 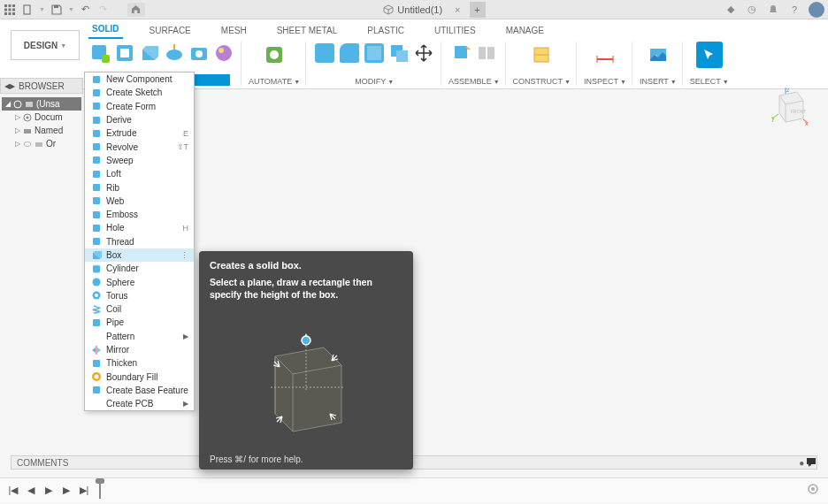 I want to click on modify-dropdown: MODIFY▼, so click(x=374, y=81).